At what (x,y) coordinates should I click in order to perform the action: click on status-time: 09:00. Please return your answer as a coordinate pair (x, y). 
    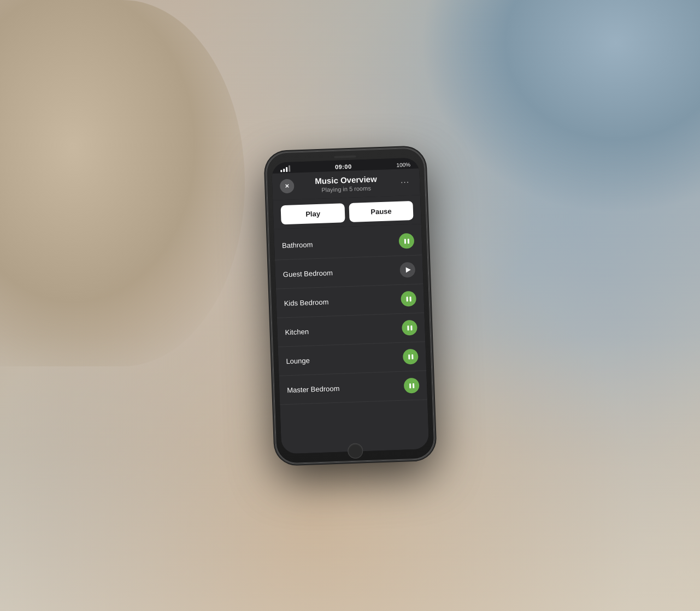
    Looking at the image, I should click on (343, 166).